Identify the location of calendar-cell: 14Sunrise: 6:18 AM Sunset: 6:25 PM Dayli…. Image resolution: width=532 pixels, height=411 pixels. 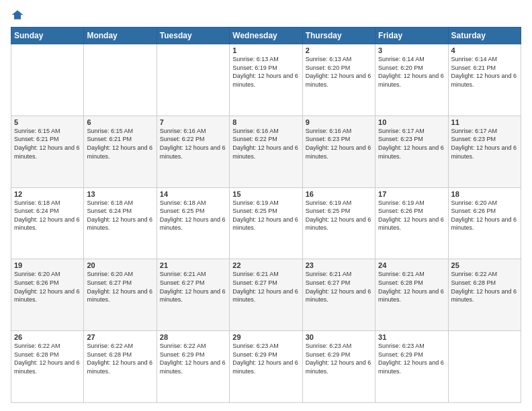
(193, 223).